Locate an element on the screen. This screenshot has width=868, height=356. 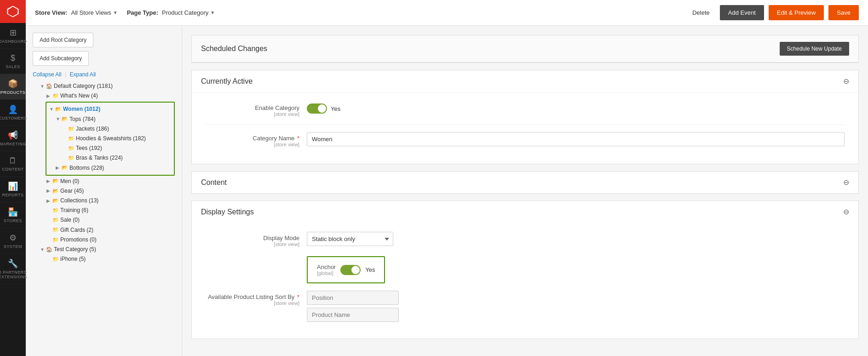
sidebar-item-marketing: 📢 MARKETING is located at coordinates (13, 138).